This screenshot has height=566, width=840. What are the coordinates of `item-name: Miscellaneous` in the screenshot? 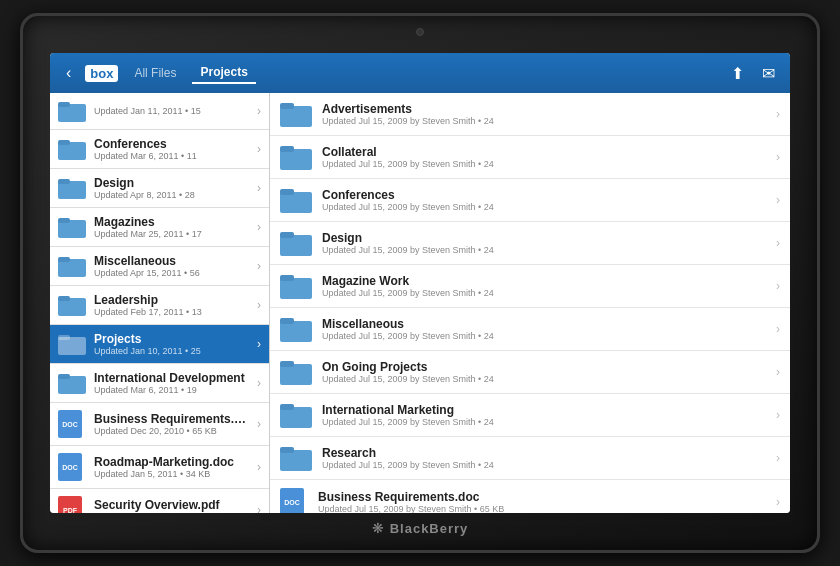 It's located at (544, 324).